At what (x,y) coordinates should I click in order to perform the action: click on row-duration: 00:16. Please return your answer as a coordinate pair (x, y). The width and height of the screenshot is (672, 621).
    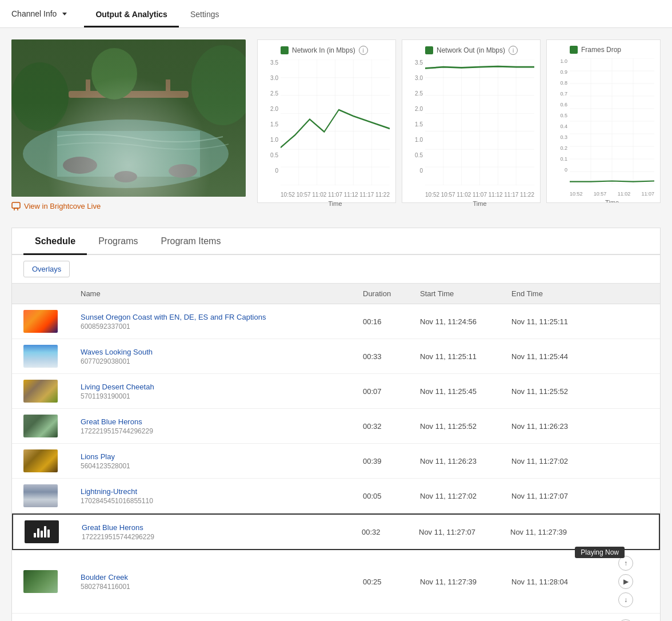
    Looking at the image, I should click on (391, 321).